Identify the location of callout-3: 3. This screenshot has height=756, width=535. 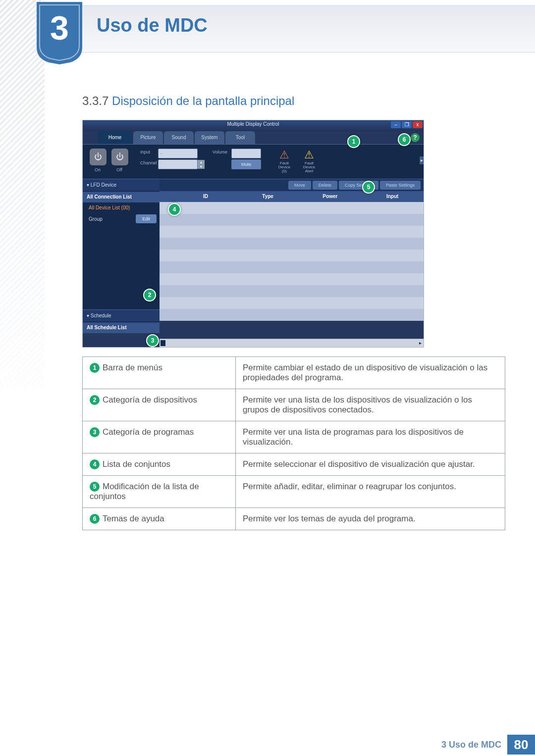
(153, 341).